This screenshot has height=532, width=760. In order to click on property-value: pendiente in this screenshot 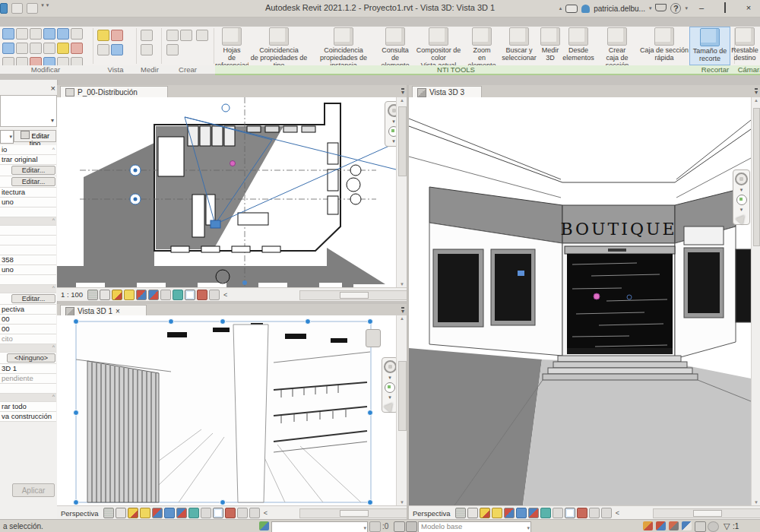, I will do `click(28, 378)`.